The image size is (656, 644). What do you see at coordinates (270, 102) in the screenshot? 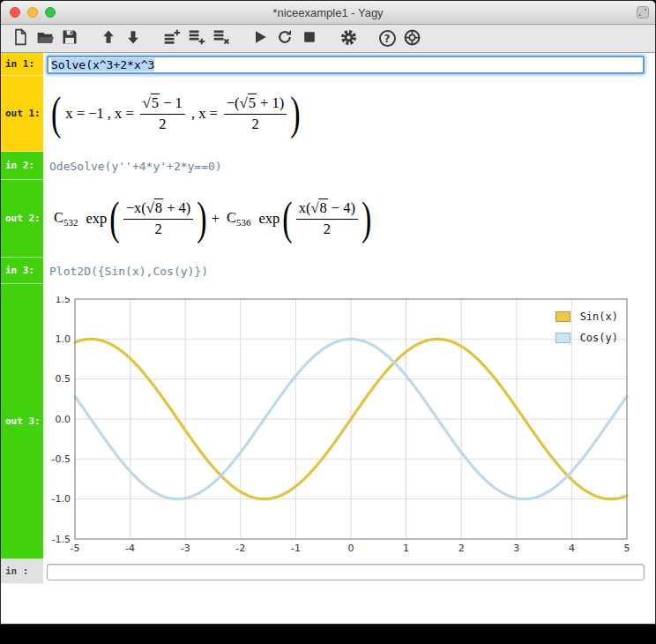
I see `math-text: + 1)` at bounding box center [270, 102].